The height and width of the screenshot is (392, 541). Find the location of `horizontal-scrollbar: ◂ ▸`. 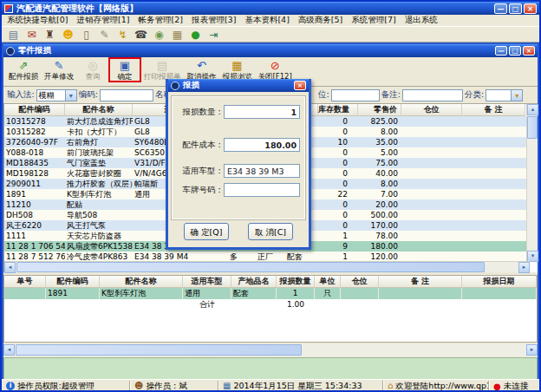

horizontal-scrollbar: ◂ ▸ is located at coordinates (267, 267).